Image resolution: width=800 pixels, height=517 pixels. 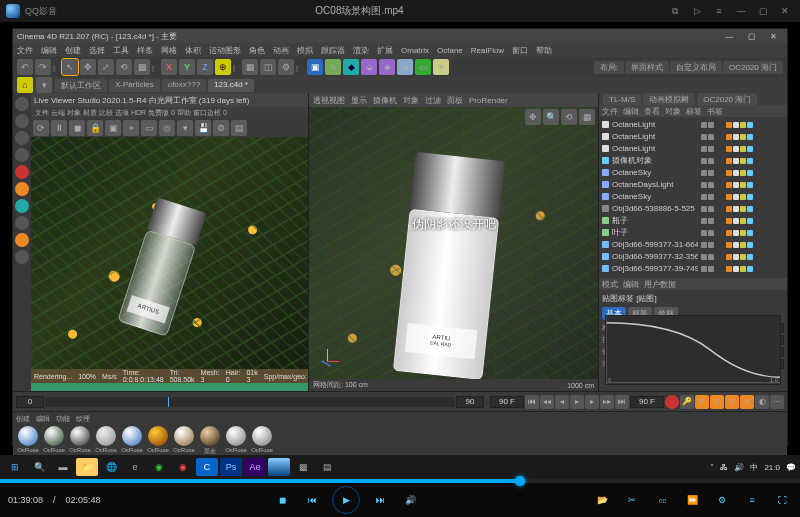 I want to click on lv-settings-icon: ⚙, so click(x=221, y=128).